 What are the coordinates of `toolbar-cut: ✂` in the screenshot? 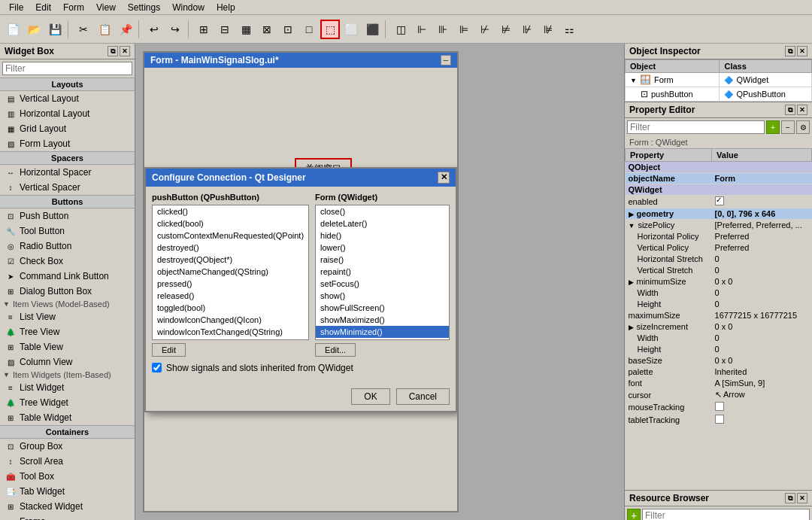 It's located at (83, 29).